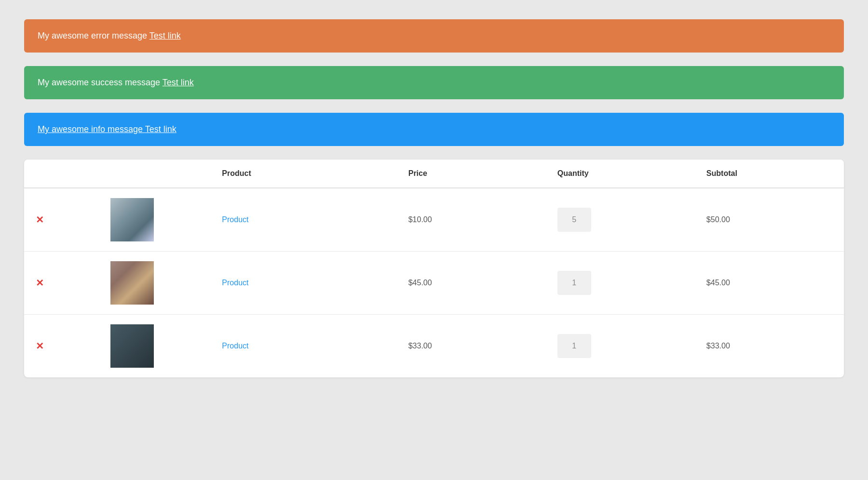  What do you see at coordinates (100, 82) in the screenshot?
I see `success-alert-message: My awesome success message` at bounding box center [100, 82].